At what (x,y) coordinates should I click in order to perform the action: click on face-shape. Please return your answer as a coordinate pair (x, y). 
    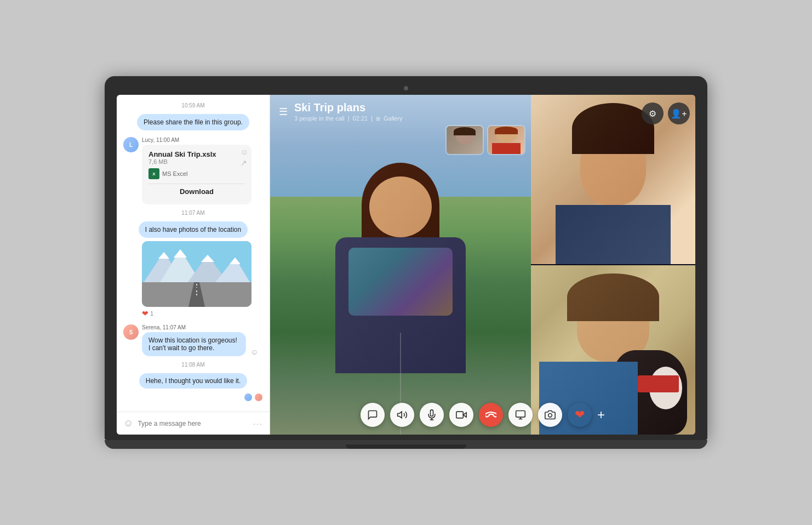
    Looking at the image, I should click on (401, 207).